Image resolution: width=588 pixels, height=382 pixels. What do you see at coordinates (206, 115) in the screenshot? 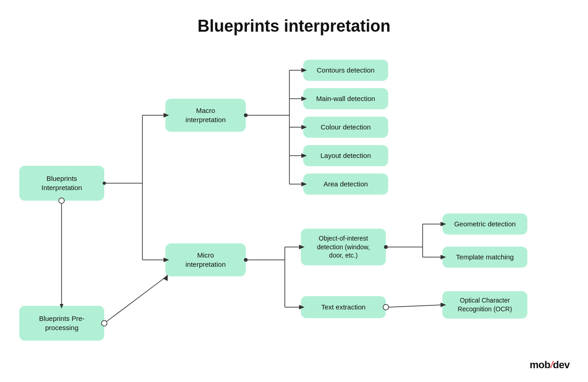
I see `node-macro-interpretation: Macrointerpretation` at bounding box center [206, 115].